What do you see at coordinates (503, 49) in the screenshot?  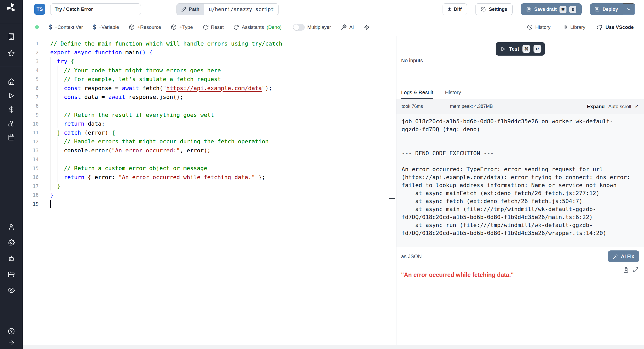 I see `play-icon` at bounding box center [503, 49].